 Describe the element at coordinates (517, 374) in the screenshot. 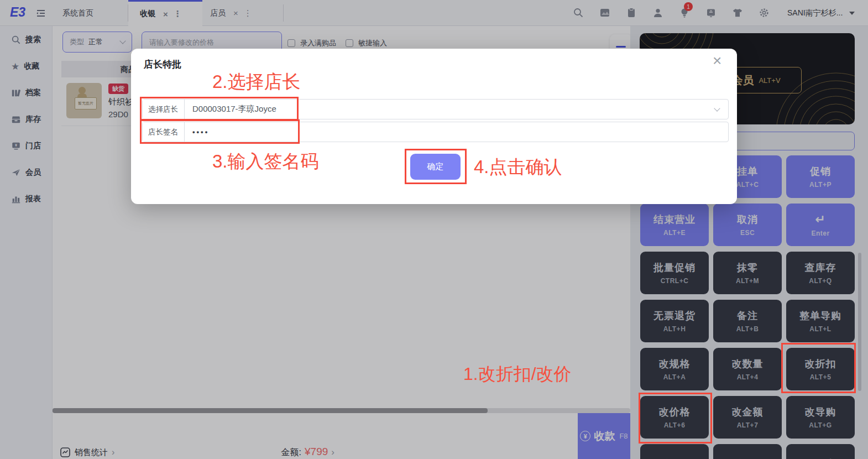

I see `annotation-step1: 1.改折扣/改价` at that location.